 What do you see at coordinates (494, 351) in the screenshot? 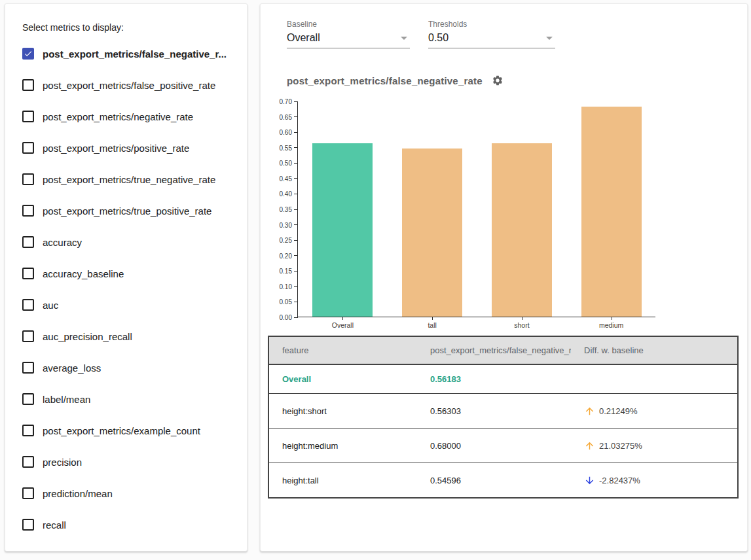
I see `header-metric: post_export_metrics/false_negative_rat..…` at bounding box center [494, 351].